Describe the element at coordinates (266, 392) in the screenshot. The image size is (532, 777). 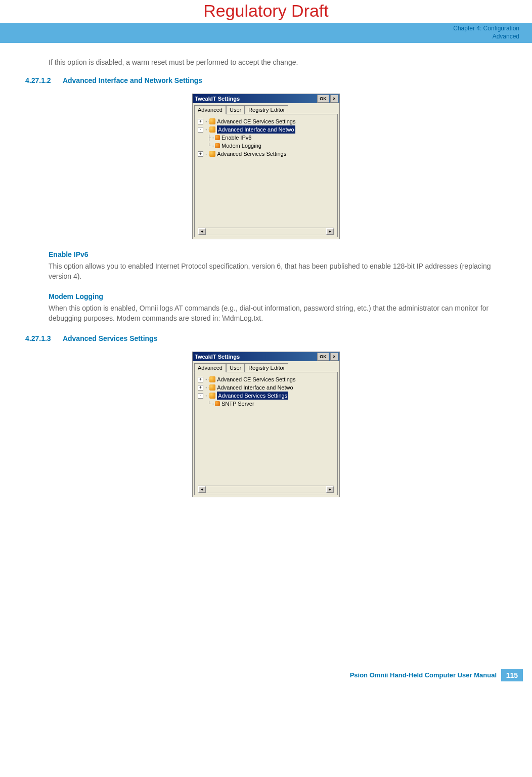
I see `tree-view: +···Advanced CE Services Settings +···Ad…` at that location.